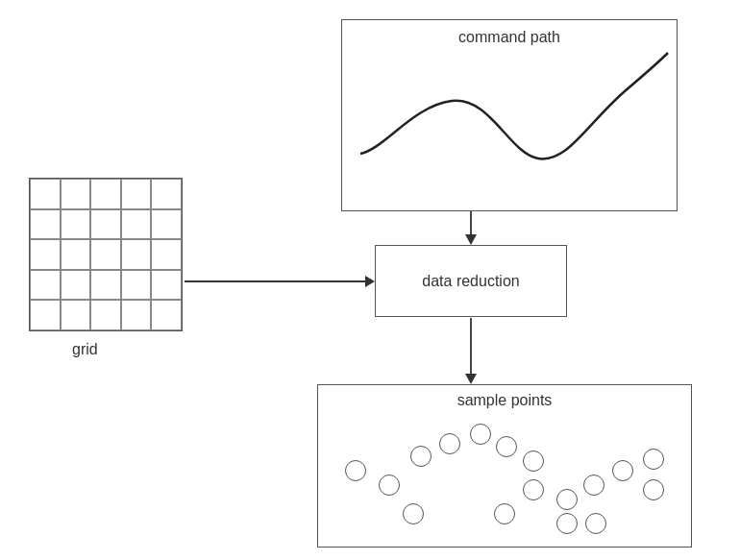 This screenshot has width=740, height=560. Describe the element at coordinates (106, 255) in the screenshot. I see `grid-inner` at that location.